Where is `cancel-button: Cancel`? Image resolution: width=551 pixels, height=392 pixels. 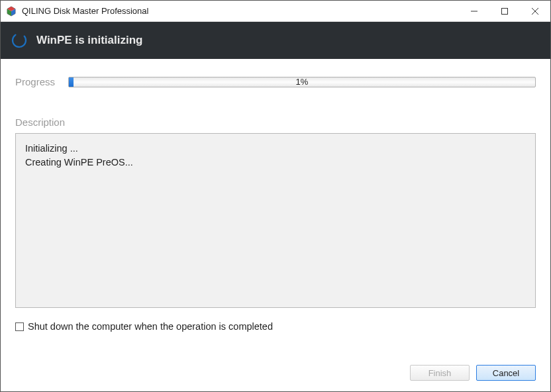
cancel-button: Cancel is located at coordinates (506, 373).